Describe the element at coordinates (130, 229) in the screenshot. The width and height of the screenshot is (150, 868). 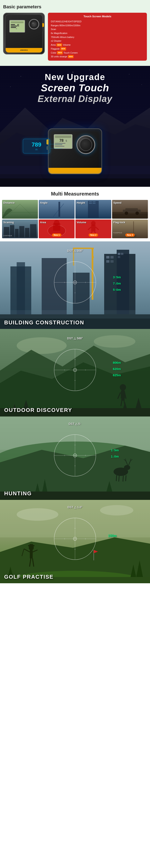
I see `measure-item-flaglock: Flag-lock FLAGPOLE New 3` at that location.